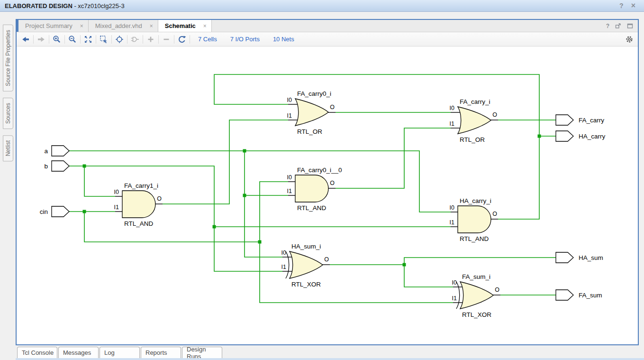  Describe the element at coordinates (322, 6) in the screenshot. I see `titlebar: ELABORATED DESIGN - xc7z010clg225-3 ? ×` at that location.